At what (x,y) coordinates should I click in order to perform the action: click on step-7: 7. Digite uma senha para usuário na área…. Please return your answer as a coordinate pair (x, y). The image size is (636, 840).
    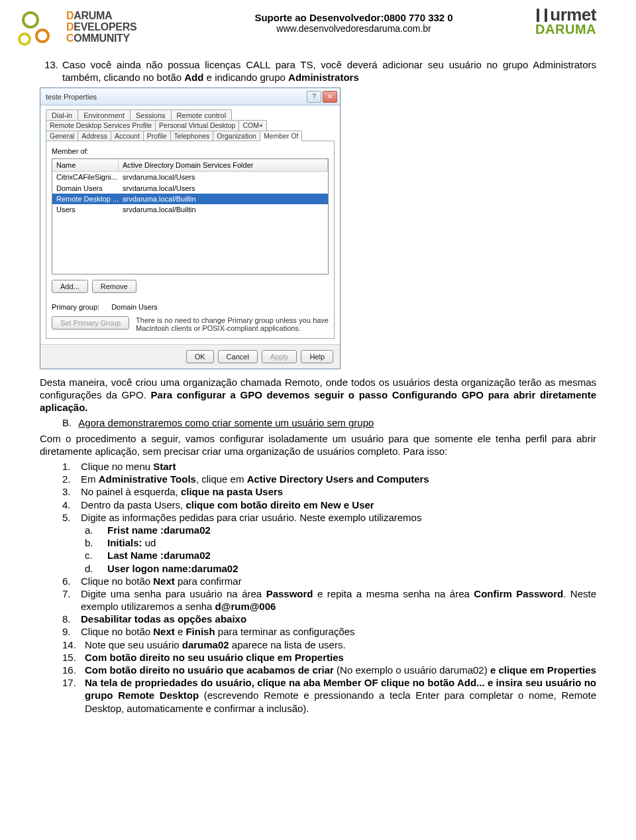
    Looking at the image, I should click on (318, 600).